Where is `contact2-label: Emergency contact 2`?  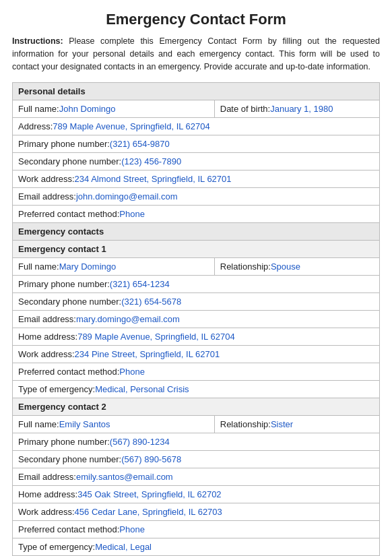 contact2-label: Emergency contact 2 is located at coordinates (197, 407).